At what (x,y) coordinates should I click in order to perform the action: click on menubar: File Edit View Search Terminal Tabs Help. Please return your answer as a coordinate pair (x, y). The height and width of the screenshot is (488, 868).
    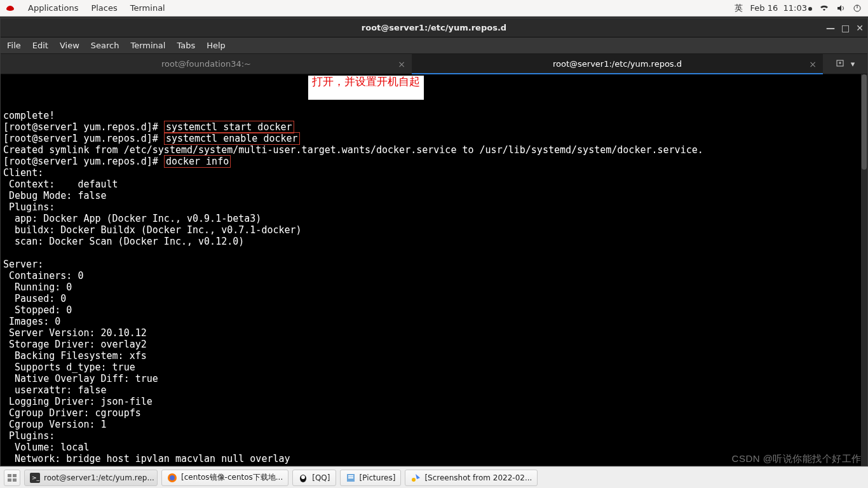
    Looking at the image, I should click on (434, 46).